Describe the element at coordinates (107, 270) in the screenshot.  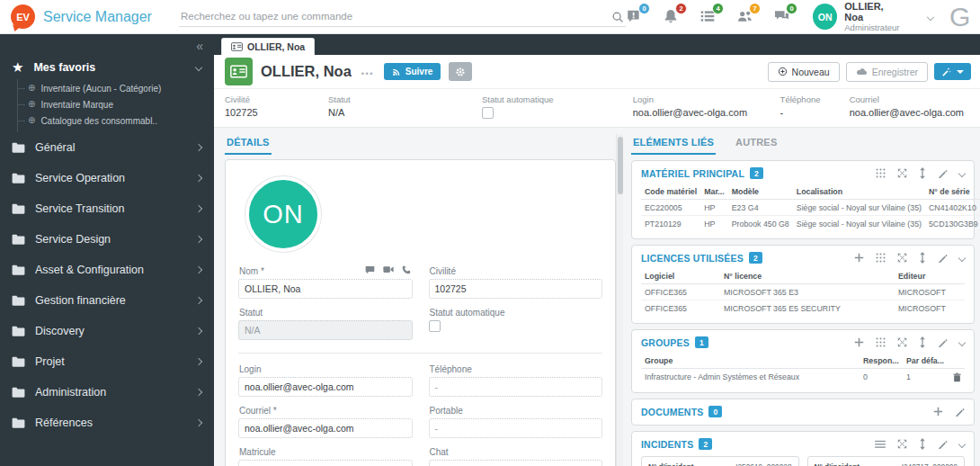
I see `sidebar-item-asset-configuration: Asset & Configuration` at that location.